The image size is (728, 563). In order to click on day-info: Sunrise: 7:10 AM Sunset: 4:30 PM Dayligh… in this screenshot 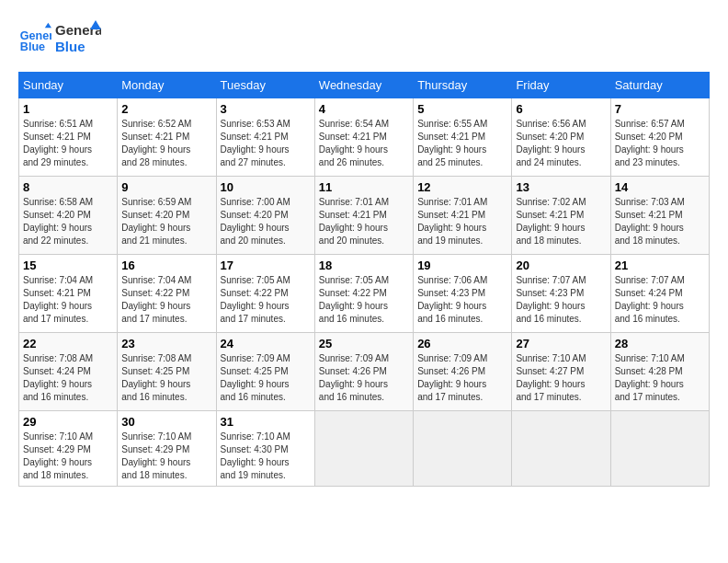, I will do `click(266, 456)`.